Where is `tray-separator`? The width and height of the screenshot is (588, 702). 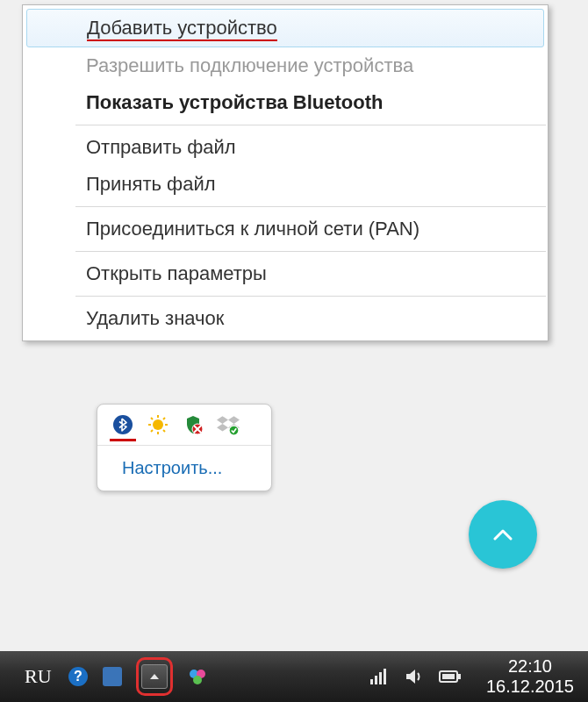
tray-separator is located at coordinates (184, 446).